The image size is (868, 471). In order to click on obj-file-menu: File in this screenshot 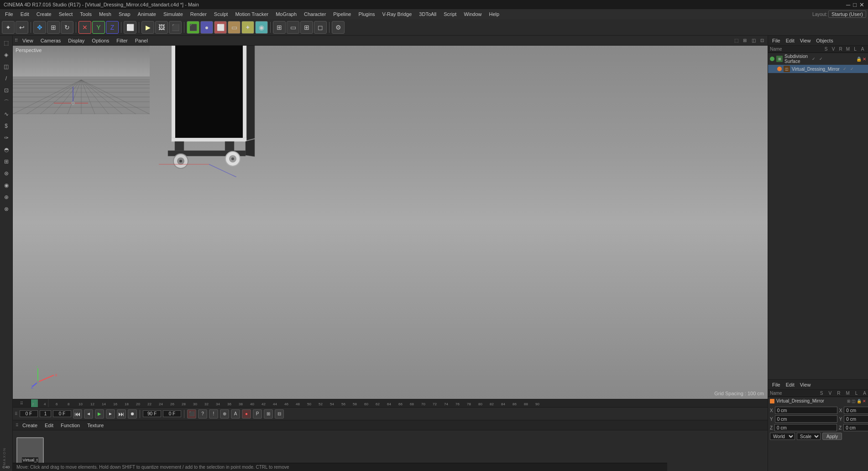, I will do `click(776, 41)`.